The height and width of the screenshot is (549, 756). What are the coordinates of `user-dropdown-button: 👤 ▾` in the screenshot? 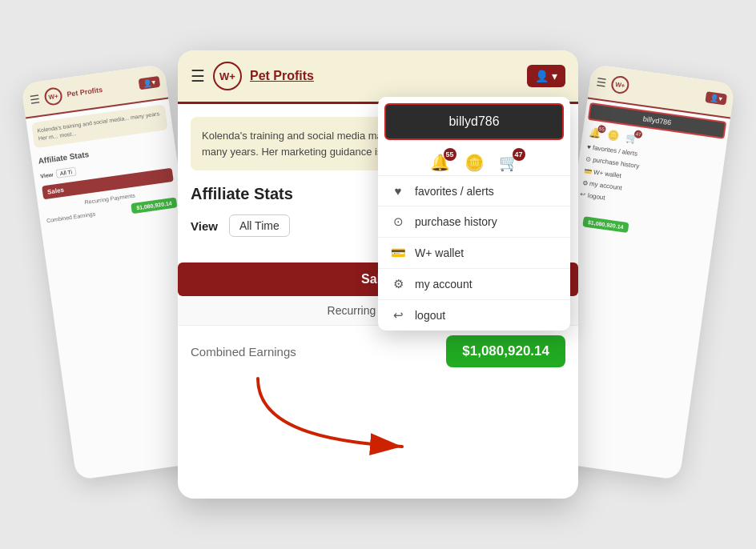 It's located at (546, 76).